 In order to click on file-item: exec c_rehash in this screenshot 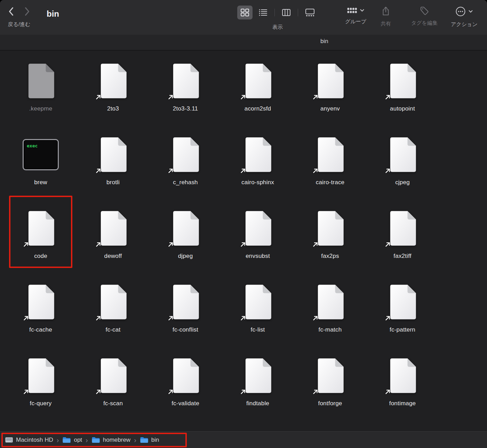, I will do `click(185, 166)`.